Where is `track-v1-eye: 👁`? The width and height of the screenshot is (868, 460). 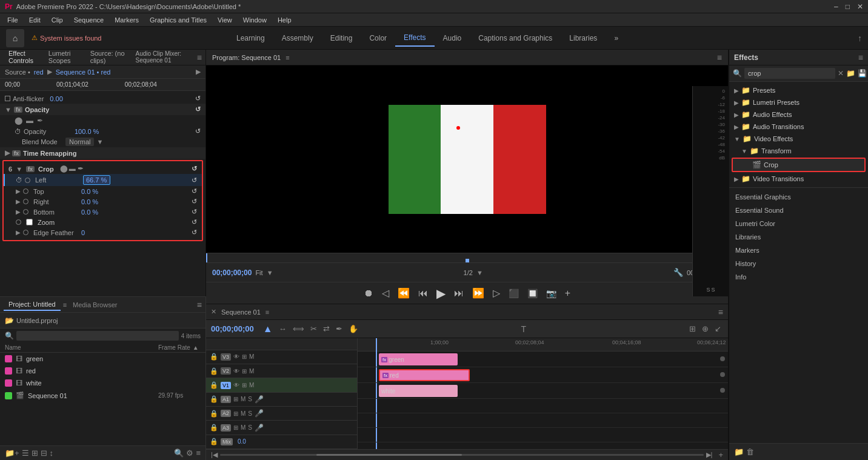
track-v1-eye: 👁 is located at coordinates (236, 385).